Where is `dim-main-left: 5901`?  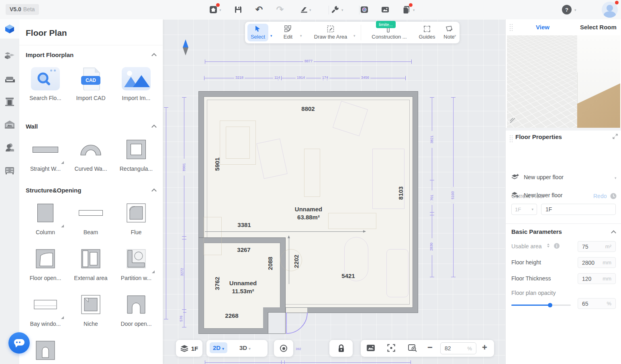 dim-main-left: 5901 is located at coordinates (217, 164).